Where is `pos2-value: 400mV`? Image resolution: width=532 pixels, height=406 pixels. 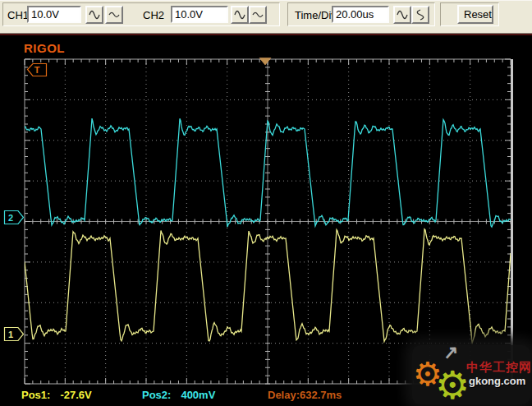
pos2-value: 400mV is located at coordinates (198, 394).